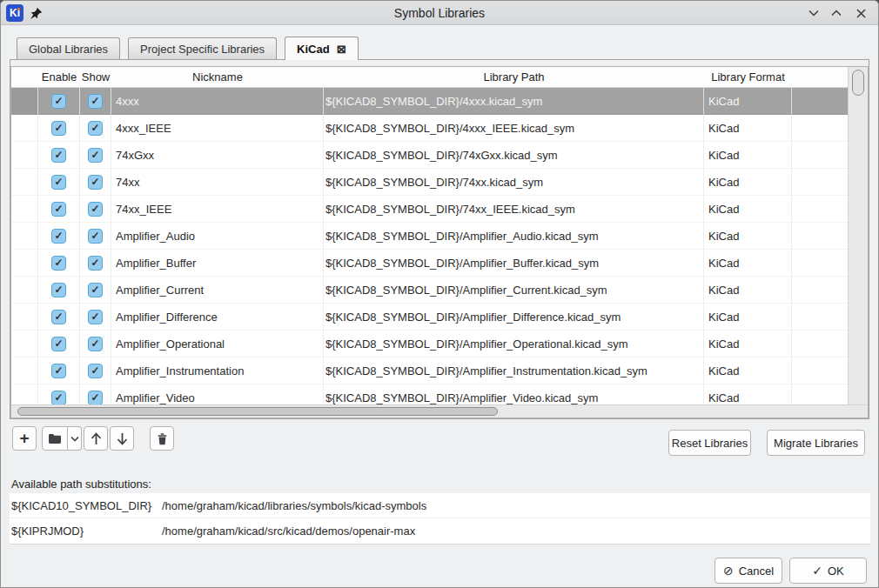 This screenshot has height=588, width=879. What do you see at coordinates (440, 13) in the screenshot?
I see `titlebar: Ki Symbol Libraries` at bounding box center [440, 13].